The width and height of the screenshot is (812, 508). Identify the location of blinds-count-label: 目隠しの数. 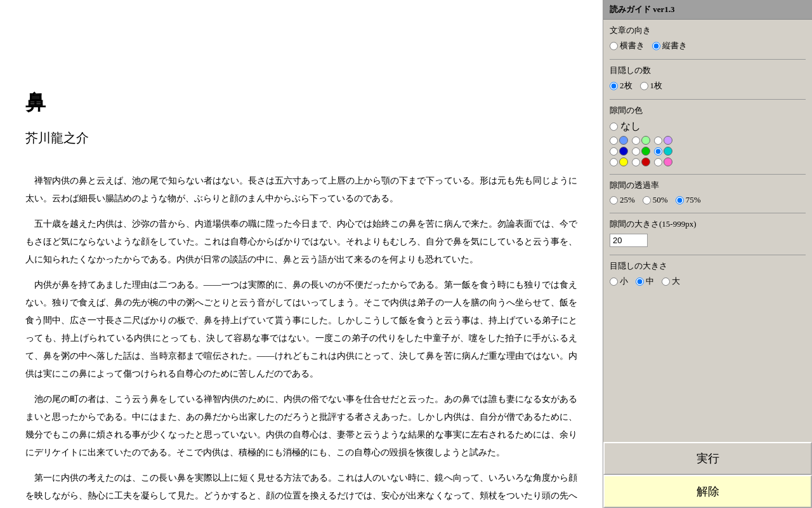
(708, 70).